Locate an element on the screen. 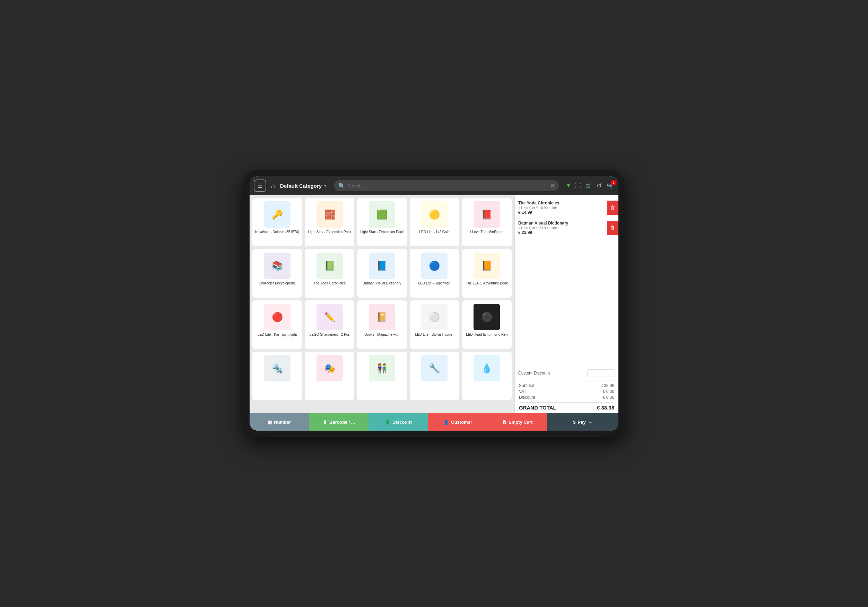 This screenshot has width=868, height=607. menu-icon: ☰ is located at coordinates (260, 186).